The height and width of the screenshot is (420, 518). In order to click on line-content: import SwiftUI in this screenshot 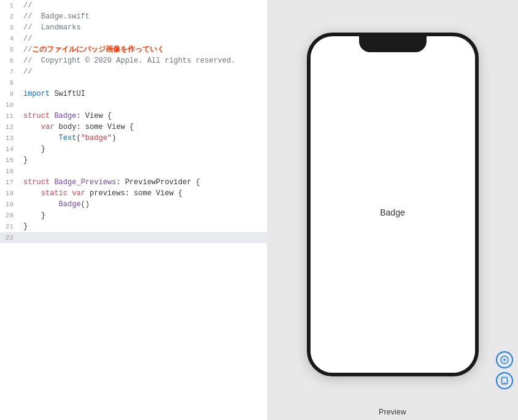, I will do `click(52, 94)`.